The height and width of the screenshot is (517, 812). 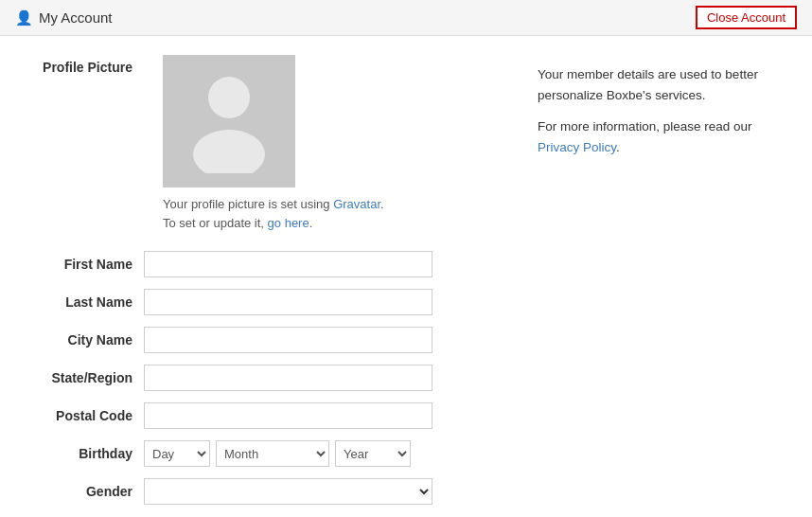 I want to click on info-text-1: Your member details are used to better p…, so click(x=661, y=85).